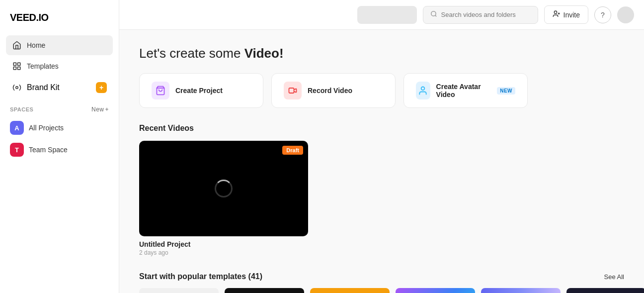 The image size is (644, 293). Describe the element at coordinates (60, 150) in the screenshot. I see `sidebar-item-team-space: T Team Space` at that location.